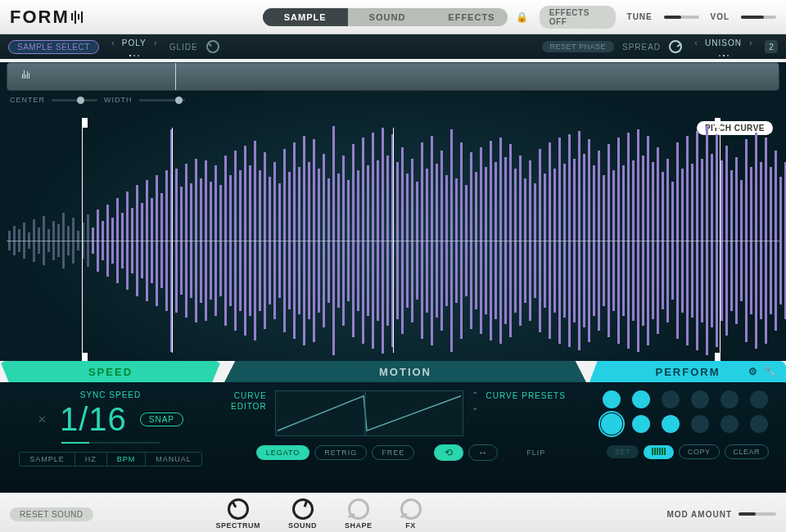 This screenshot has width=786, height=532. Describe the element at coordinates (341, 453) in the screenshot. I see `retrig-button: RETRIG` at that location.